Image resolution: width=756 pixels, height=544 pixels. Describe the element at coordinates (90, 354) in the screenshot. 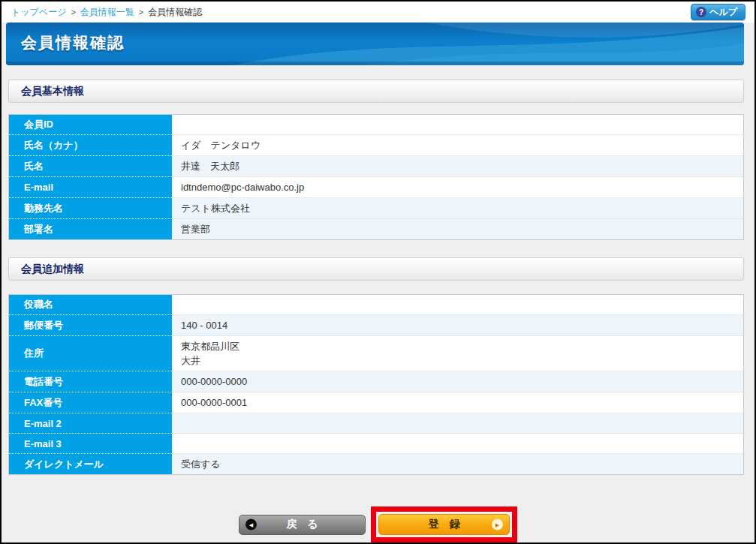

I see `row-label: 住所` at that location.